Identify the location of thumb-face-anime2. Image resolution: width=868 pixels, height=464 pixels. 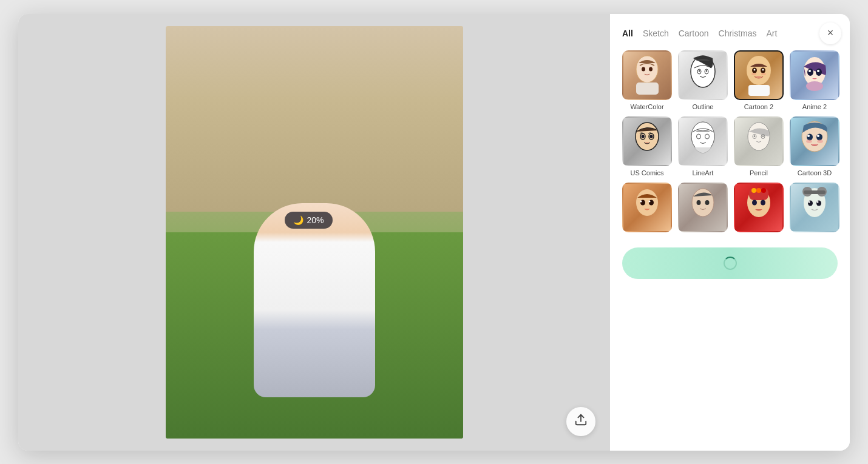
(815, 75).